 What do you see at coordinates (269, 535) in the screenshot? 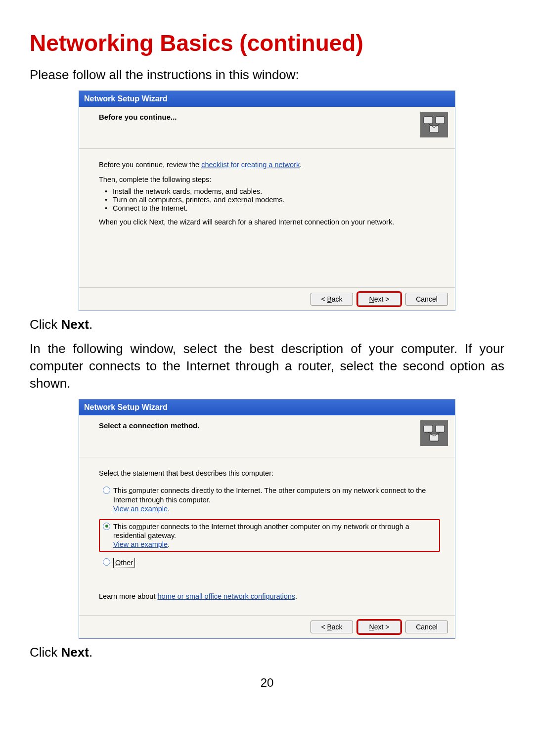
I see `radio-option-gateway: This computer connects to the Internet t…` at bounding box center [269, 535].